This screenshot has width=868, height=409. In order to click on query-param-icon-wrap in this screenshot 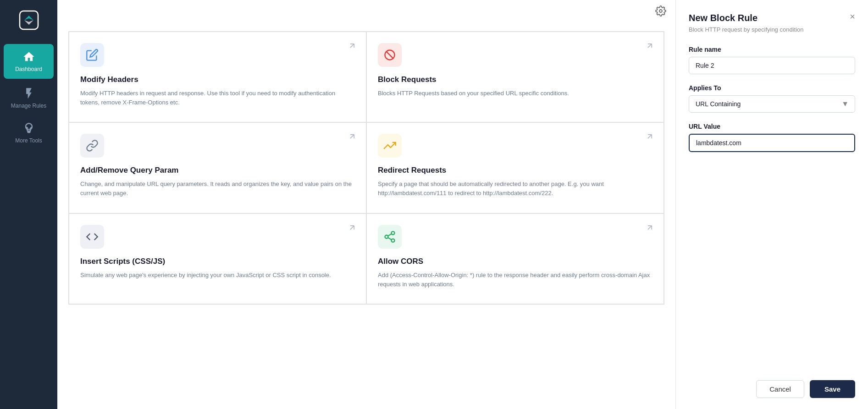, I will do `click(92, 146)`.